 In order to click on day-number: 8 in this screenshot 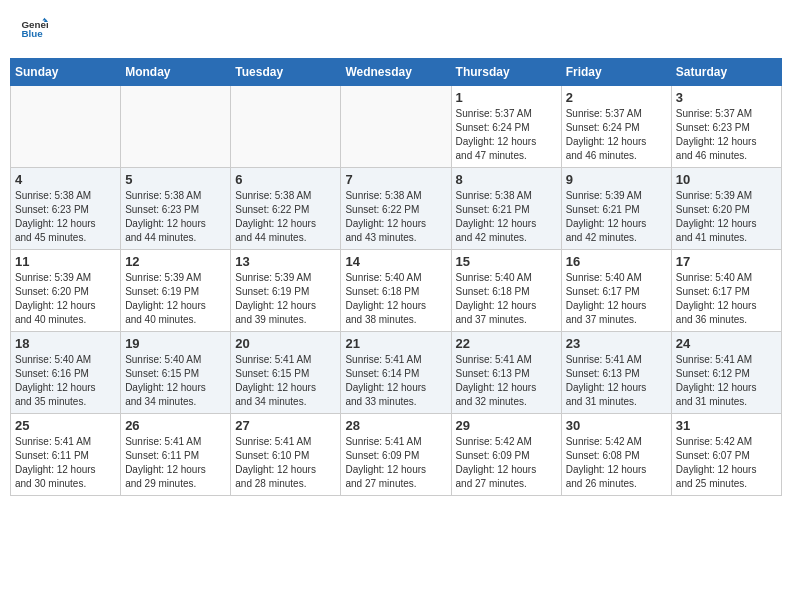, I will do `click(506, 180)`.